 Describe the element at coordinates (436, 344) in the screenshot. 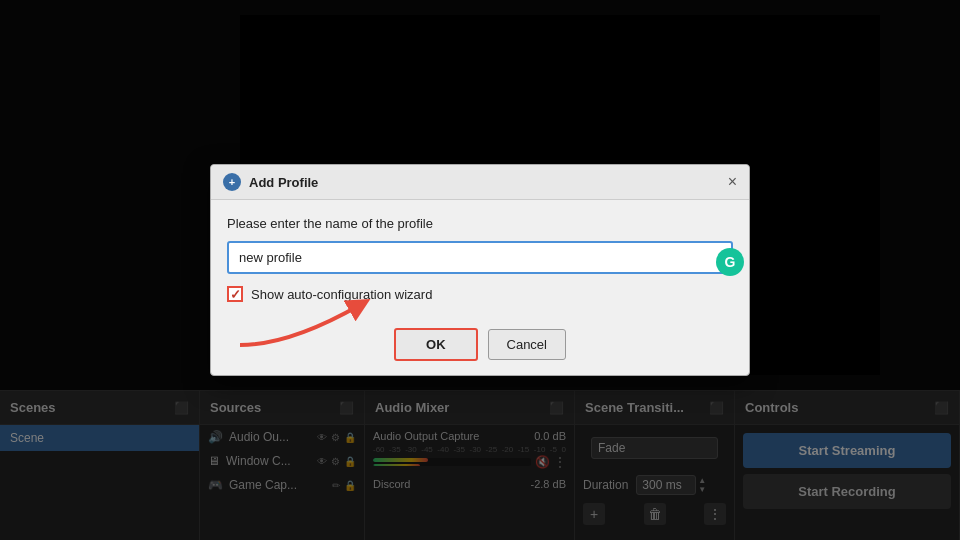

I see `modal-ok-button: OK` at that location.